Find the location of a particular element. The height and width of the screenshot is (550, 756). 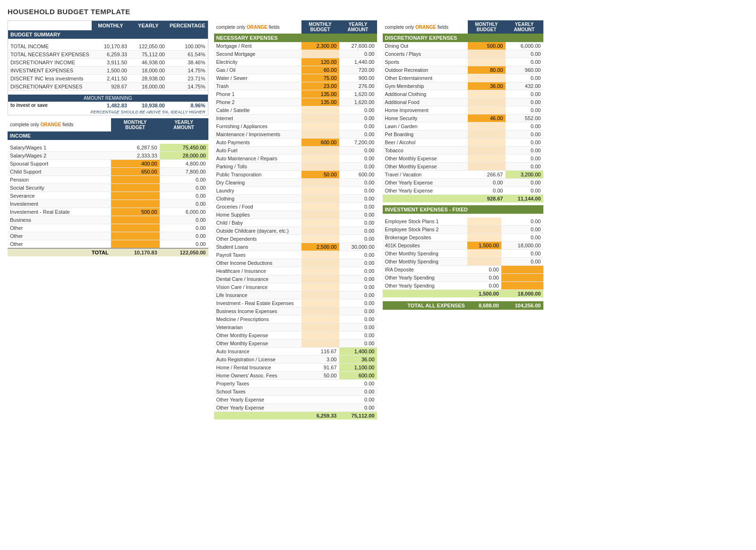

disc-amount-header: YEARLYAMOUNT is located at coordinates (524, 27).